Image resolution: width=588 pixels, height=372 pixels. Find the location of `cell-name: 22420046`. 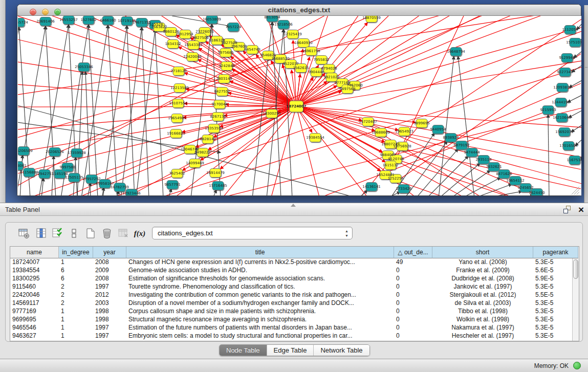

cell-name: 22420046 is located at coordinates (35, 295).